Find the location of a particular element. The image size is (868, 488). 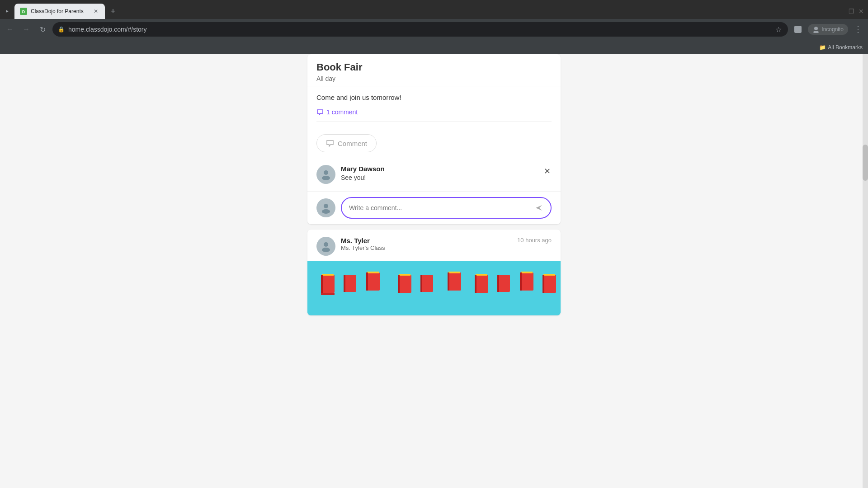

address-actions: ☆ is located at coordinates (778, 30).